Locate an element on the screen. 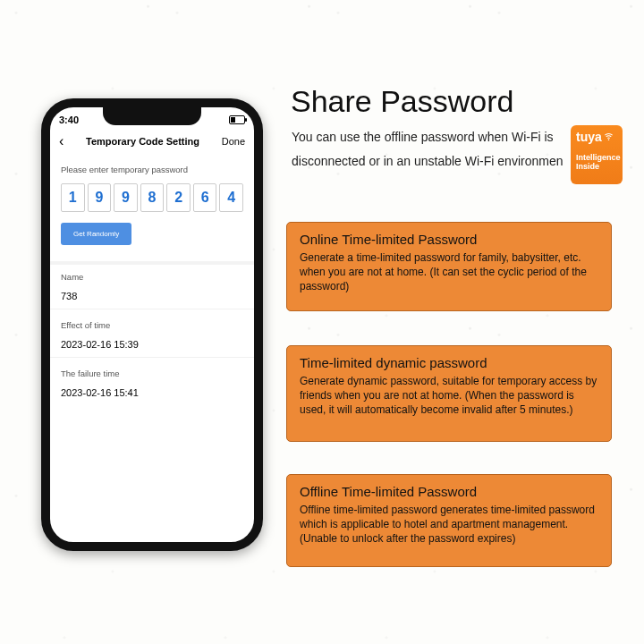  nav-bar: ‹ Temporary Code Setting Done is located at coordinates (152, 143).